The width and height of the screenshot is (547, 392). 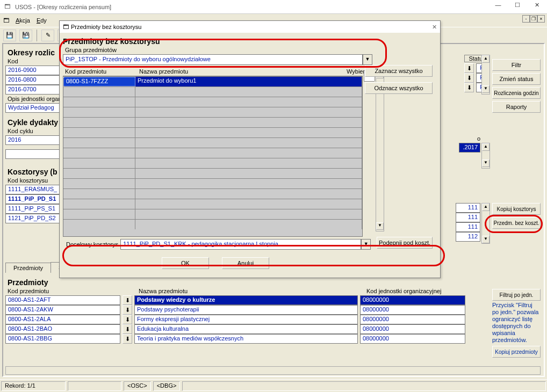 I want to click on saveall-icon: 💾💾, so click(x=26, y=35).